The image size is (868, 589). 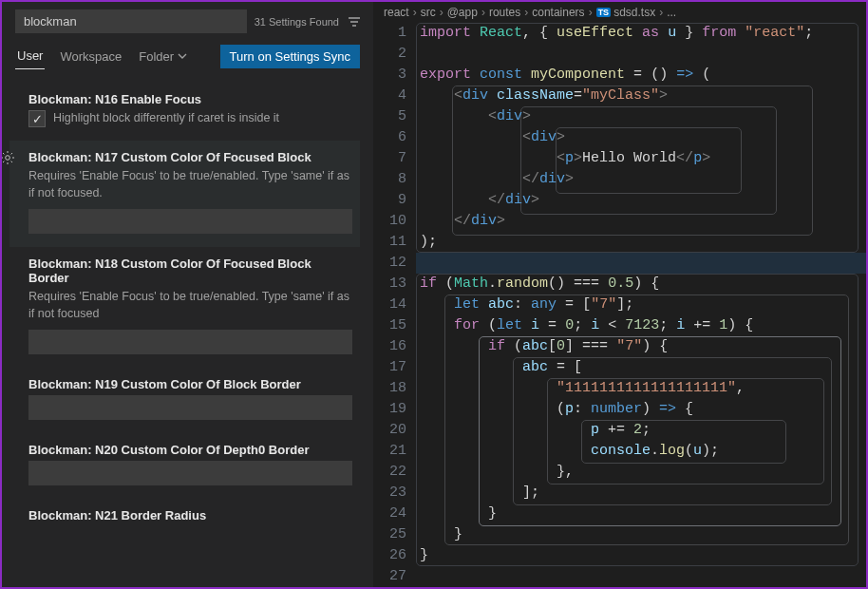 What do you see at coordinates (643, 430) in the screenshot?
I see `code-line: p += 2;` at bounding box center [643, 430].